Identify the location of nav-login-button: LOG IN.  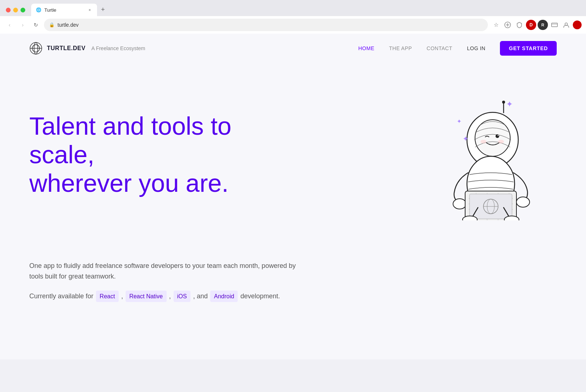
(476, 48).